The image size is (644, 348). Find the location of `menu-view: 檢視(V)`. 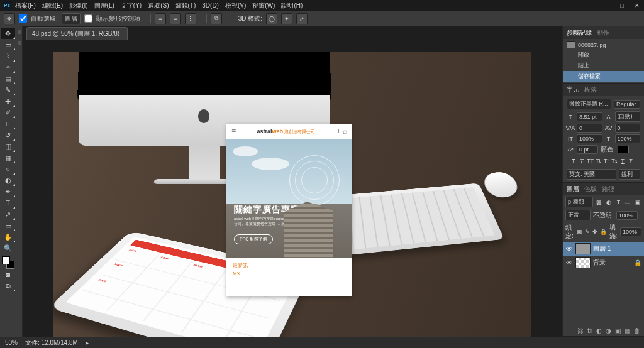

menu-view: 檢視(V) is located at coordinates (235, 6).